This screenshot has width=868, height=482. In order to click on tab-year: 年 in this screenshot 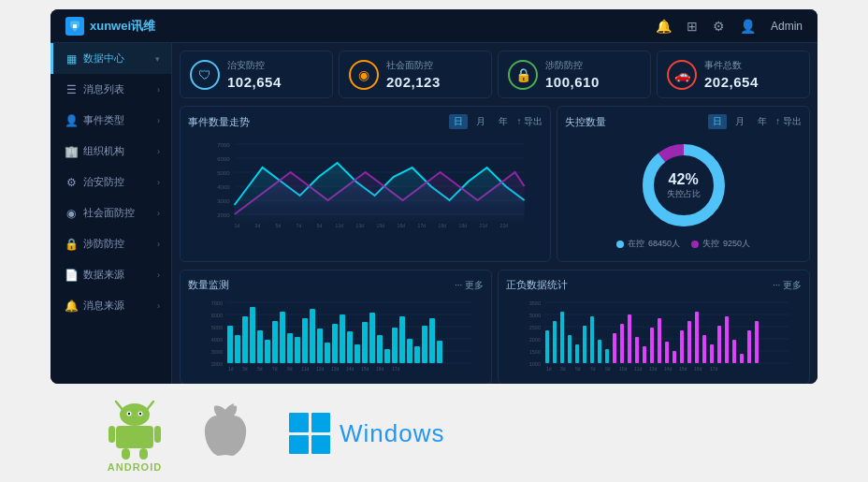, I will do `click(503, 122)`.